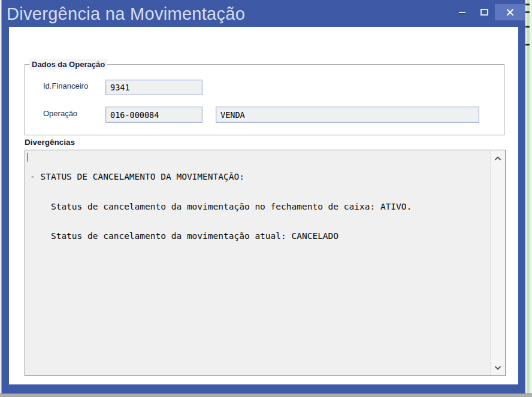 This screenshot has height=397, width=532. What do you see at coordinates (498, 158) in the screenshot?
I see `scroll-up-button` at bounding box center [498, 158].